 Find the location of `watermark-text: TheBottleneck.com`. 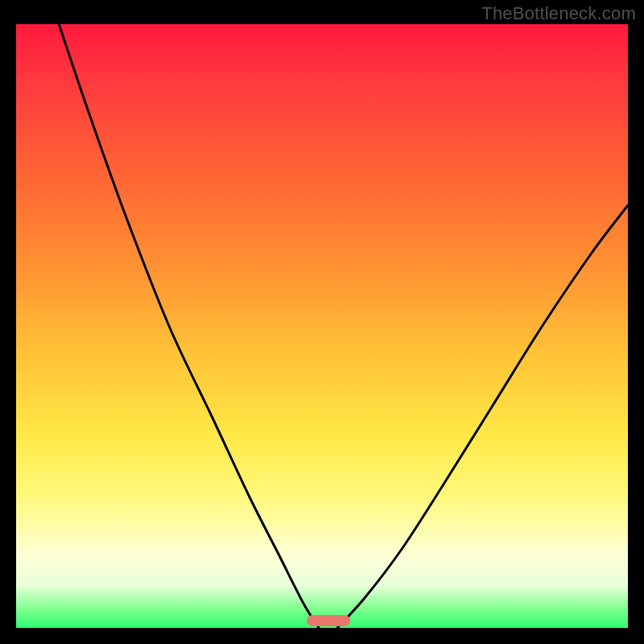

watermark-text: TheBottleneck.com is located at coordinates (559, 14).